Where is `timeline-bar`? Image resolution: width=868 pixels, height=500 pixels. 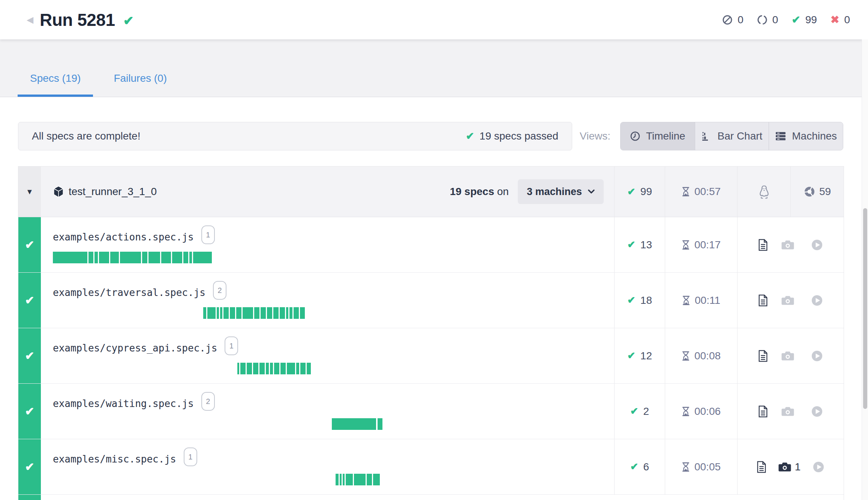
timeline-bar is located at coordinates (328, 479).